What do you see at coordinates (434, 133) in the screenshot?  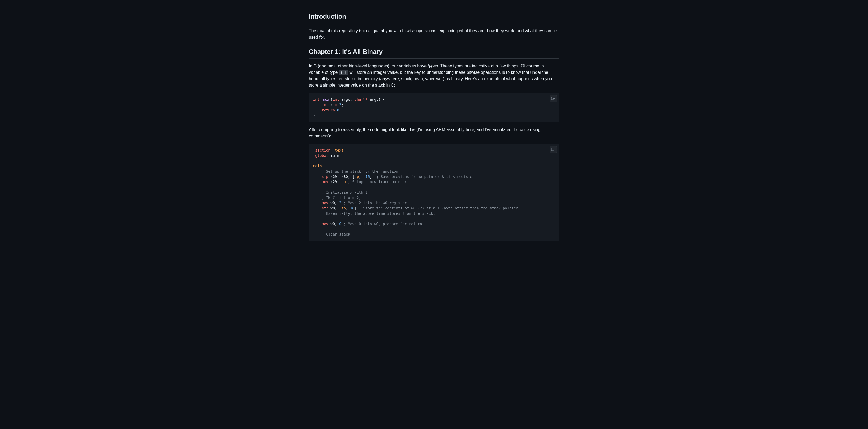 I see `after-compile-paragraph: After compiling to assembly, the code mi…` at bounding box center [434, 133].